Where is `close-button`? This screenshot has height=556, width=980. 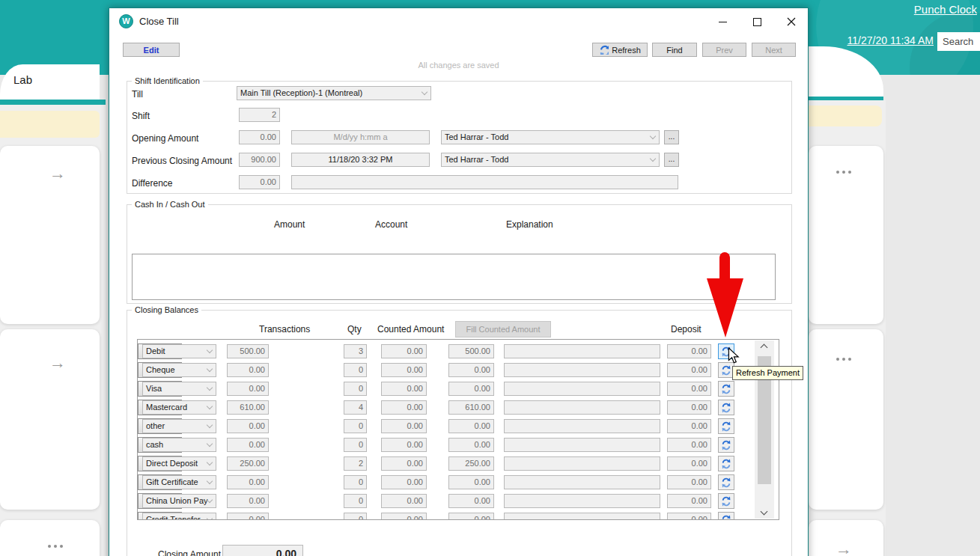 close-button is located at coordinates (791, 22).